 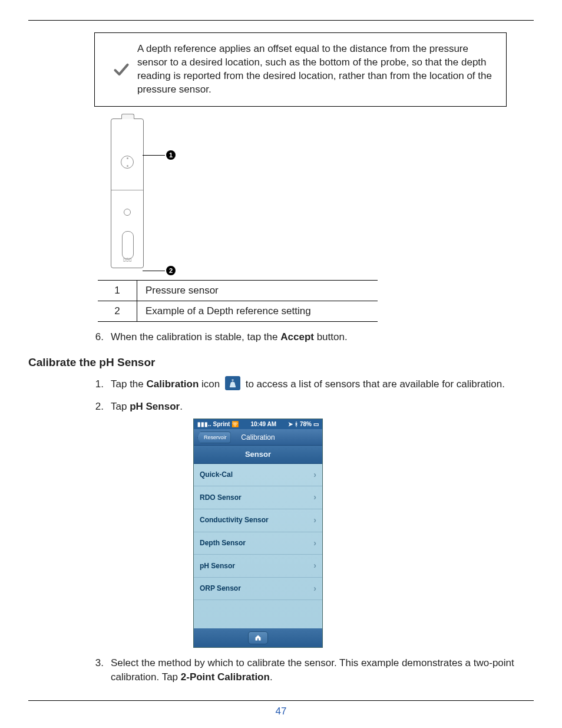 I want to click on key-desc: Pressure sensor, so click(x=258, y=290).